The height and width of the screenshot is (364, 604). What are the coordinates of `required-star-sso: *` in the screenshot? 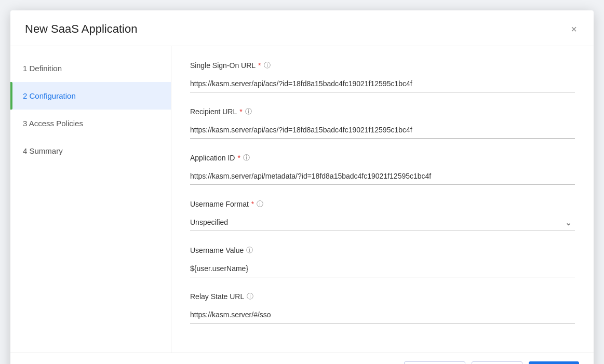 It's located at (260, 65).